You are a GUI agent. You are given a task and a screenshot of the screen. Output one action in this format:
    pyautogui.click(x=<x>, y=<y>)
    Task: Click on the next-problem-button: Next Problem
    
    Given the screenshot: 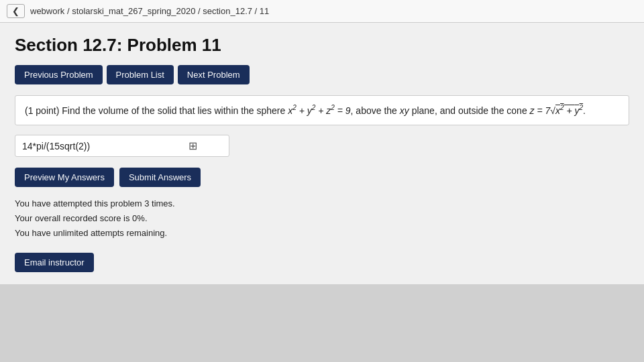 What is the action you would take?
    pyautogui.click(x=213, y=75)
    